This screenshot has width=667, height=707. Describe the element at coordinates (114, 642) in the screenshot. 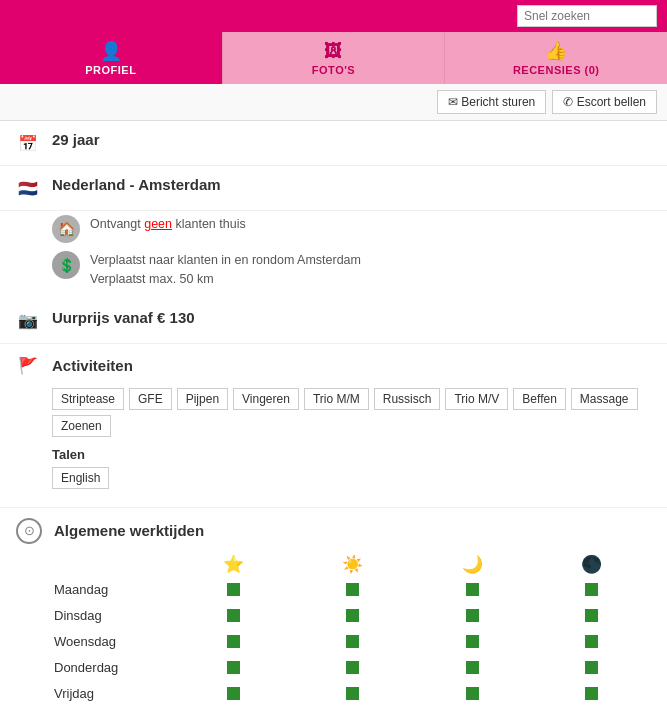

I see `day-name: Woensdag` at that location.